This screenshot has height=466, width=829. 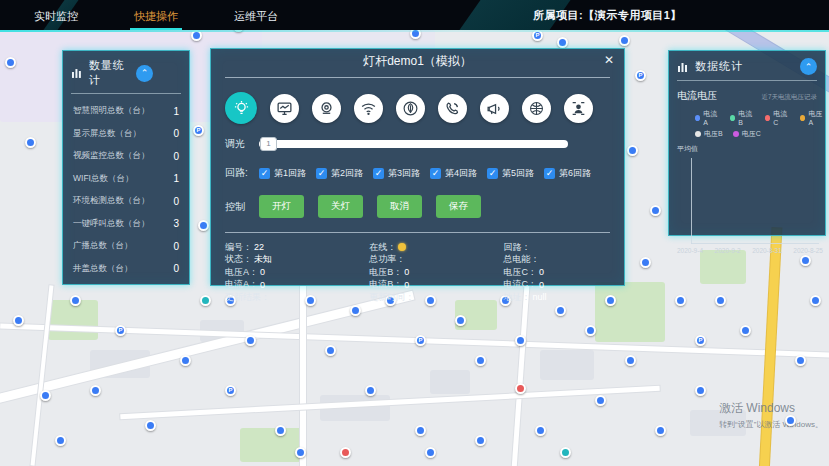 I want to click on info-label: 在线：, so click(x=382, y=248).